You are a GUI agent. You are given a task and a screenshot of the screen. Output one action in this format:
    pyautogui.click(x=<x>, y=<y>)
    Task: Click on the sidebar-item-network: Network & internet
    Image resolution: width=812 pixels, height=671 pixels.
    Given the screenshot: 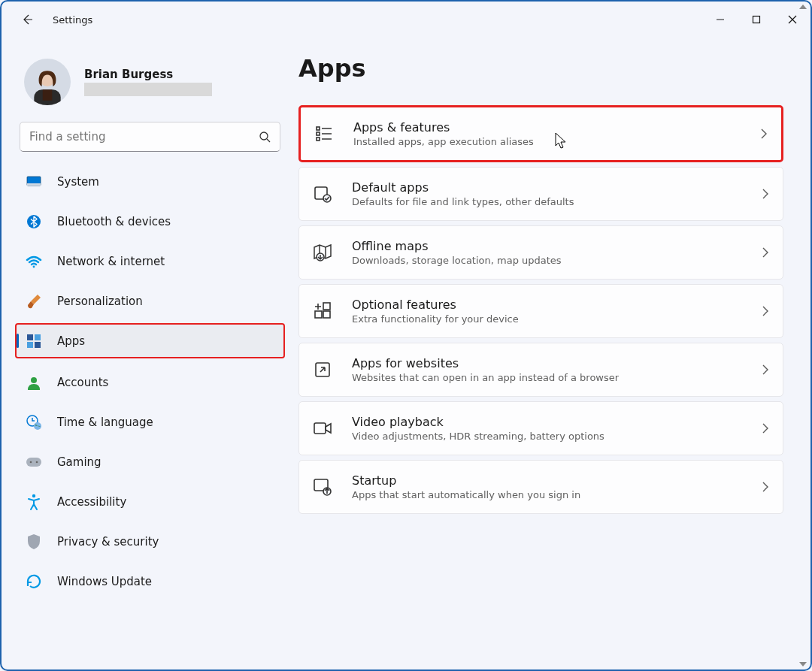 What is the action you would take?
    pyautogui.click(x=150, y=261)
    